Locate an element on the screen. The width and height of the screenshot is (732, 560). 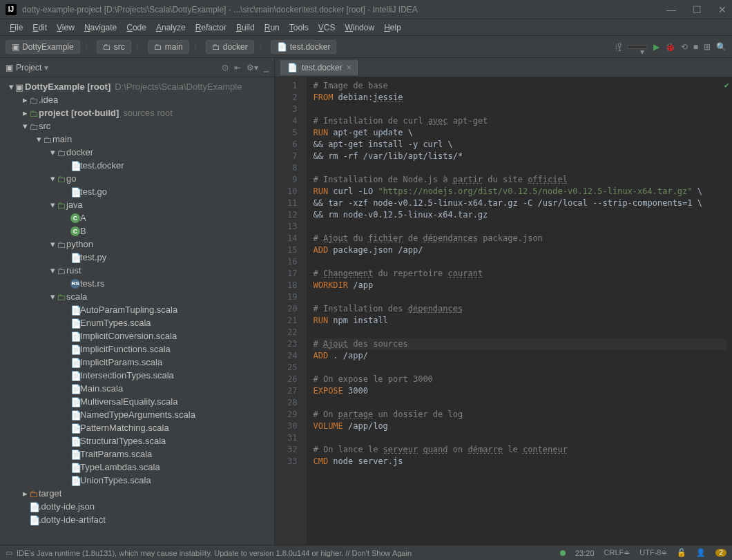
notifications-badge: 2 is located at coordinates (721, 552).